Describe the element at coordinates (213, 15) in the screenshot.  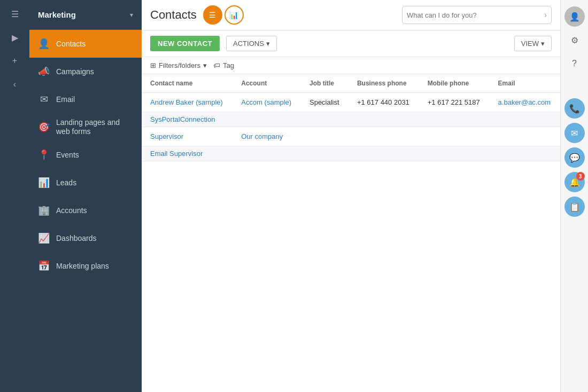
I see `list-view-button: ☰` at that location.